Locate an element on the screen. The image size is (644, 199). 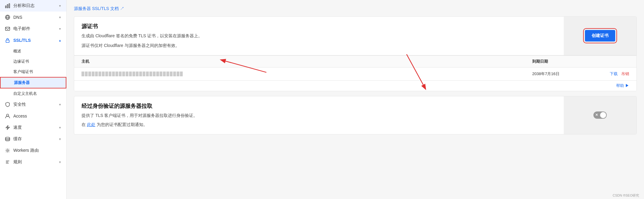
workers-icon is located at coordinates (8, 151).